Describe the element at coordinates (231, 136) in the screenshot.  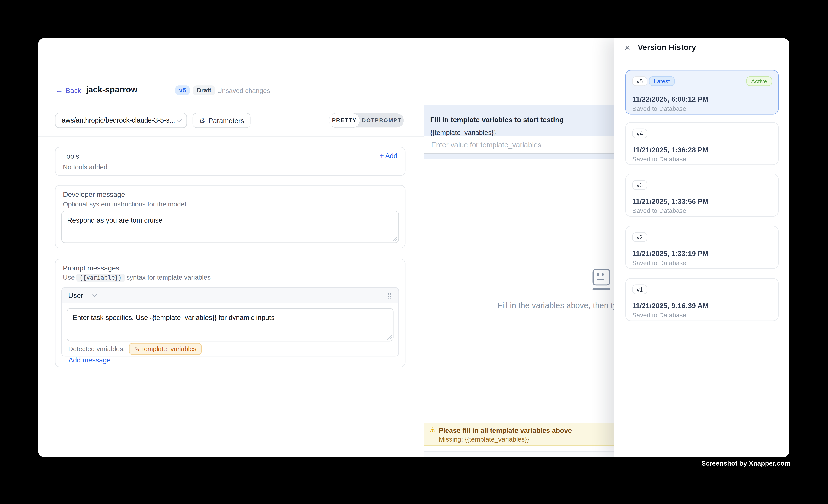
I see `toolbar-divider` at that location.